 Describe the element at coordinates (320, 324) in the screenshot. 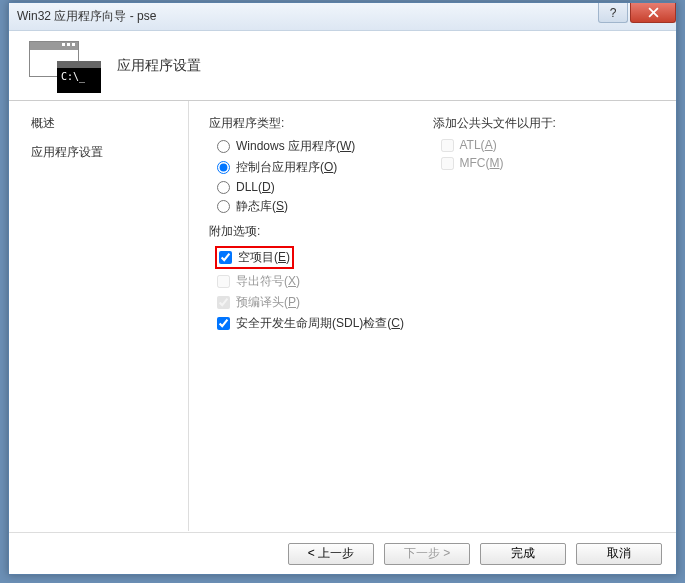

I see `checkbox-label: 安全开发生命周期(SDL)检查(C)` at that location.